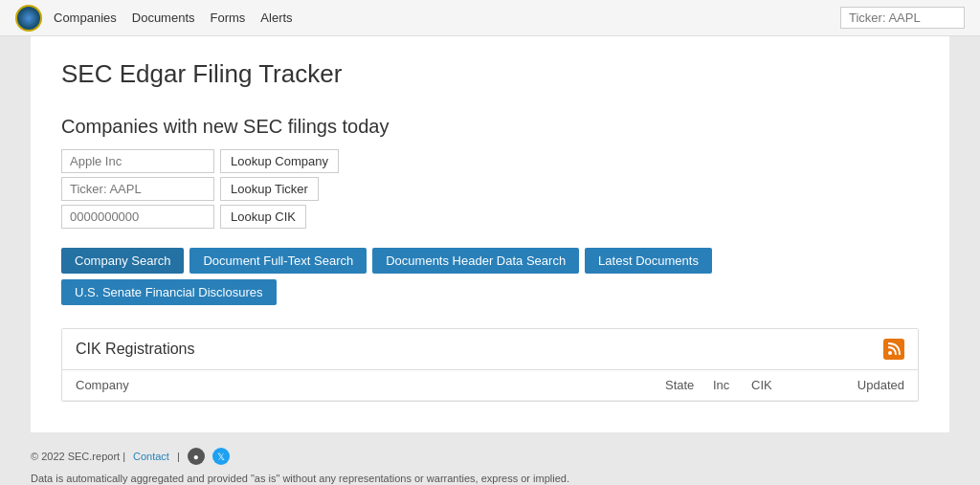  Describe the element at coordinates (490, 386) in the screenshot. I see `table-header: Company State Inc CIK Updated` at that location.